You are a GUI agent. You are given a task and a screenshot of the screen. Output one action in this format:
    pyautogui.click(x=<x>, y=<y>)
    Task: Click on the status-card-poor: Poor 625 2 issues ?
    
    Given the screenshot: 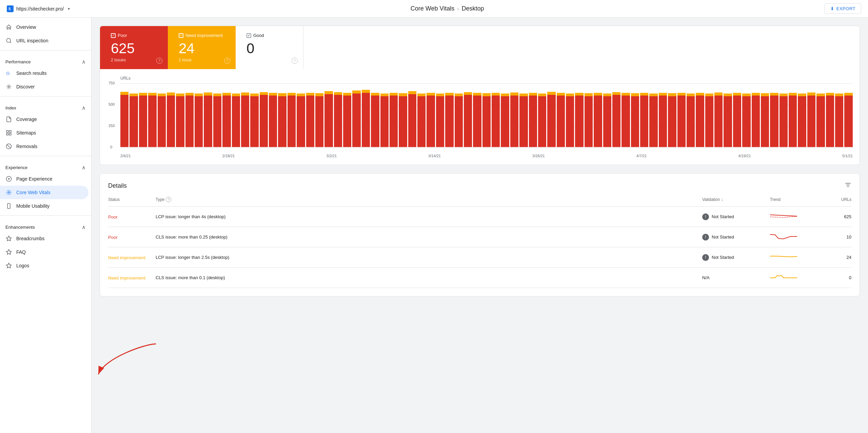 What is the action you would take?
    pyautogui.click(x=134, y=47)
    